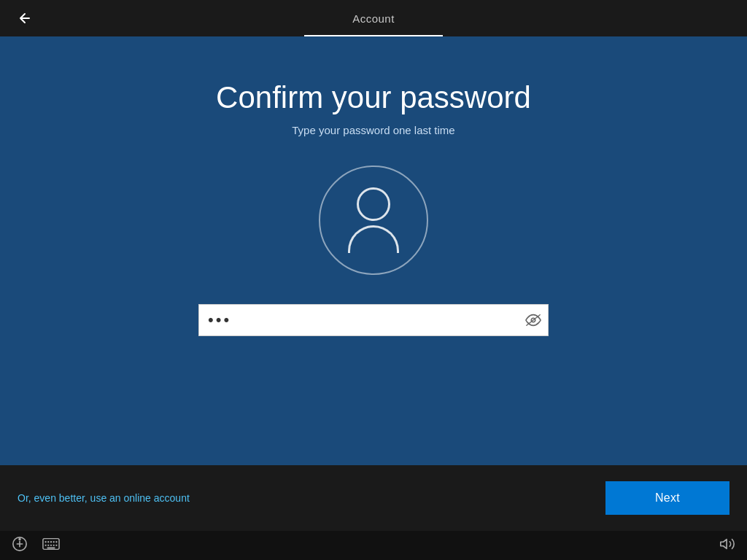 This screenshot has height=560, width=747. Describe the element at coordinates (374, 204) in the screenshot. I see `avatar-head` at that location.